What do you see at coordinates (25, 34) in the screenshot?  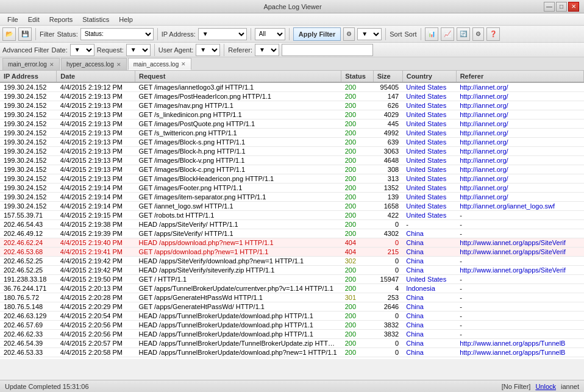 I see `save-button: 💾` at bounding box center [25, 34].